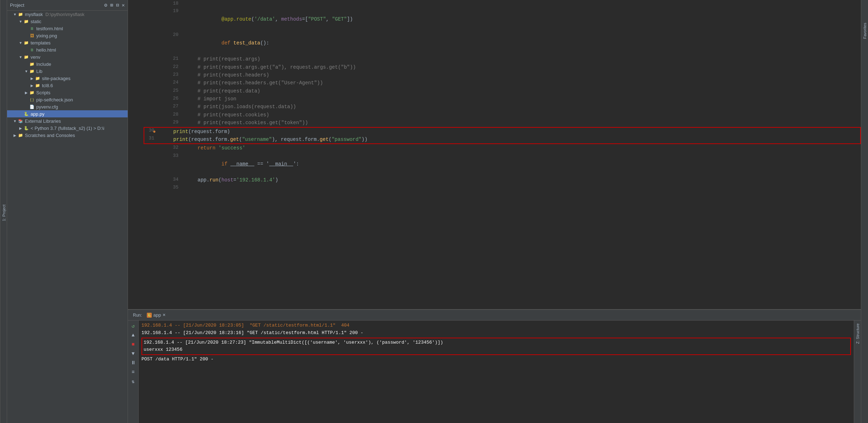  What do you see at coordinates (155, 115) in the screenshot?
I see `line-num-28: 28` at bounding box center [155, 115].